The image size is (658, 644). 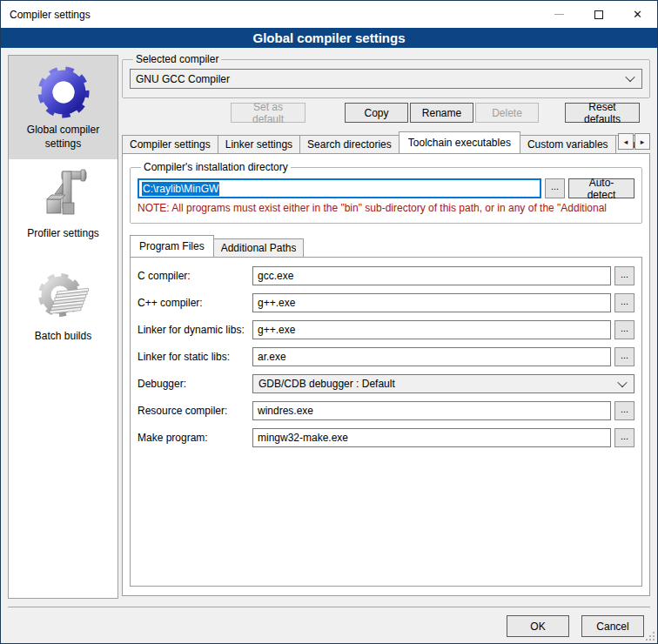 I want to click on tab-compiler-settings: Compiler settings, so click(x=171, y=144).